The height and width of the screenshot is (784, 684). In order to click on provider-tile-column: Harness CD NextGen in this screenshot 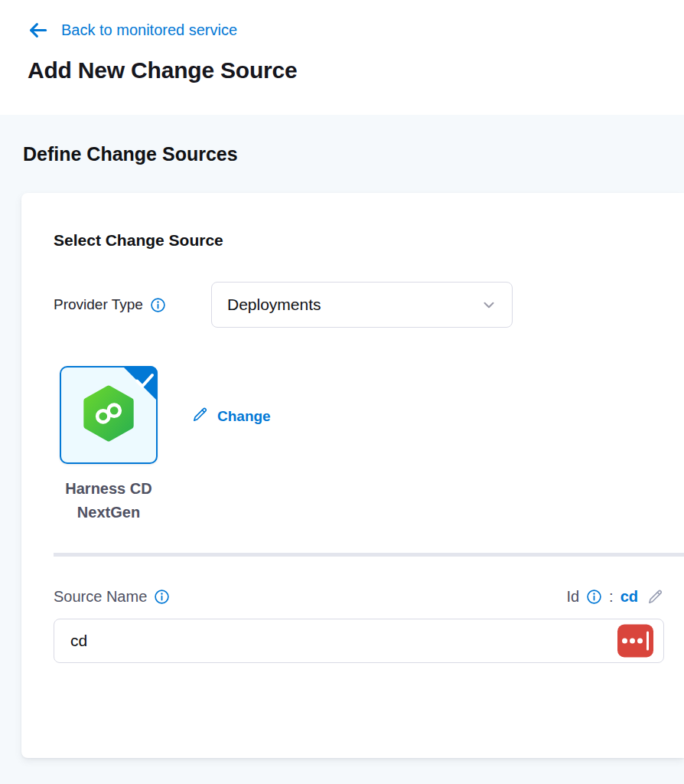, I will do `click(109, 446)`.